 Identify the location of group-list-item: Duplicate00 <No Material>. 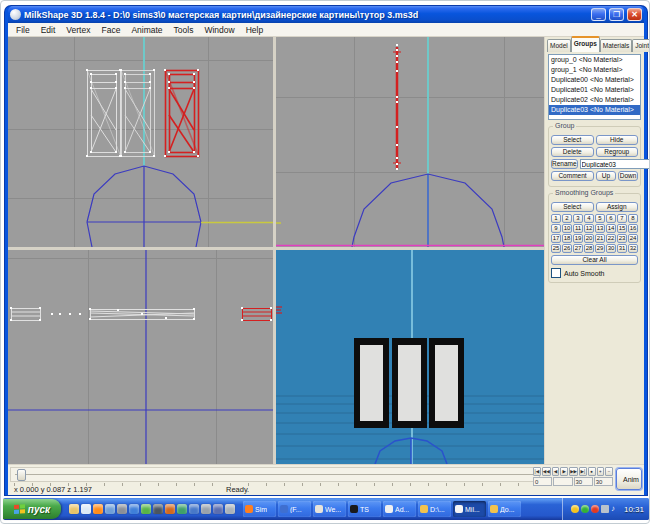
(594, 80).